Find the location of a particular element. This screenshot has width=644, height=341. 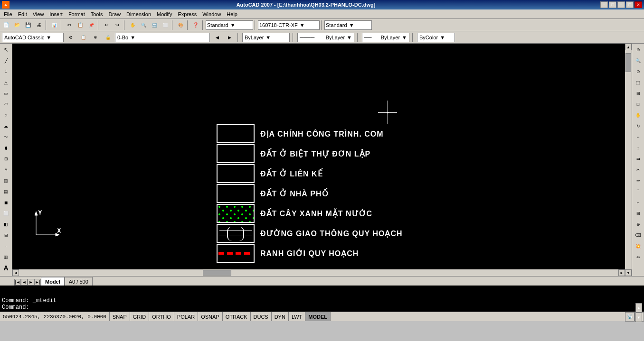

arc-btn: ◠ is located at coordinates (6, 104).